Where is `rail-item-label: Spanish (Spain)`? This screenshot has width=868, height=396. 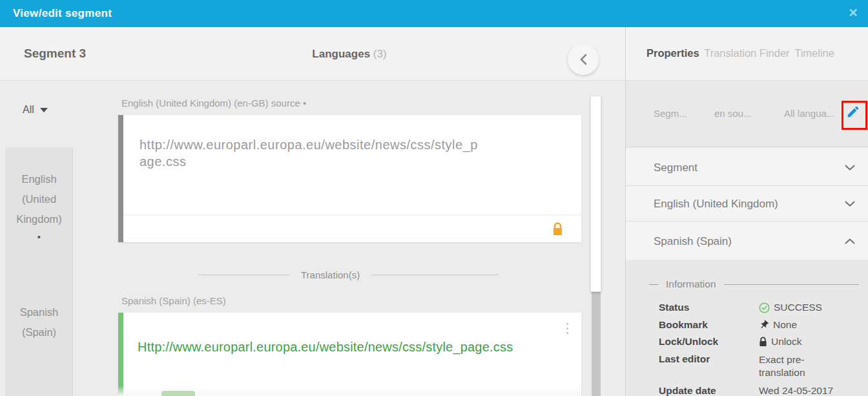 rail-item-label: Spanish (Spain) is located at coordinates (39, 322).